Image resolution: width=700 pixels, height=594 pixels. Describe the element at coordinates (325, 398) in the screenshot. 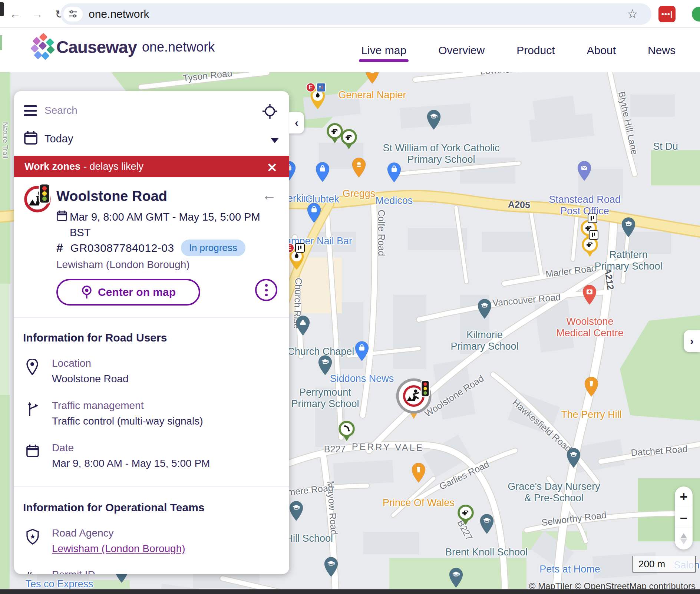

I see `poi-label: Perrymount Primary School` at that location.